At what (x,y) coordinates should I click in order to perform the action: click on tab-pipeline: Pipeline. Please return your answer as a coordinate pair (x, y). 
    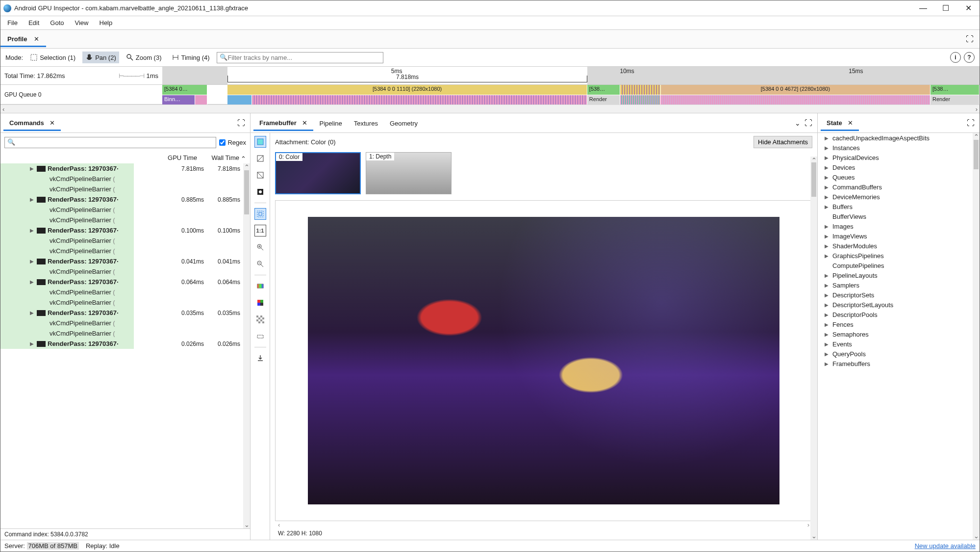
    Looking at the image, I should click on (330, 123).